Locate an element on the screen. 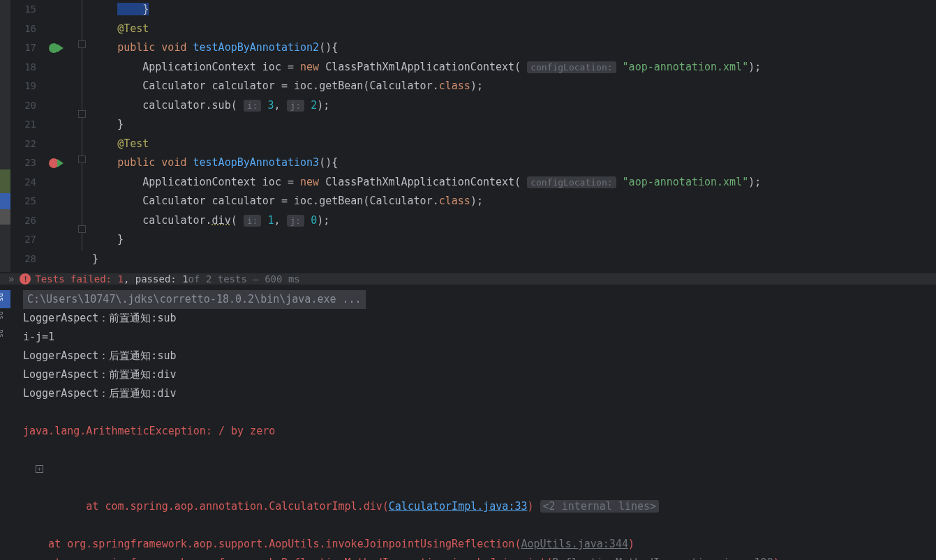 This screenshot has height=560, width=936. line-num: 24 is located at coordinates (27, 183).